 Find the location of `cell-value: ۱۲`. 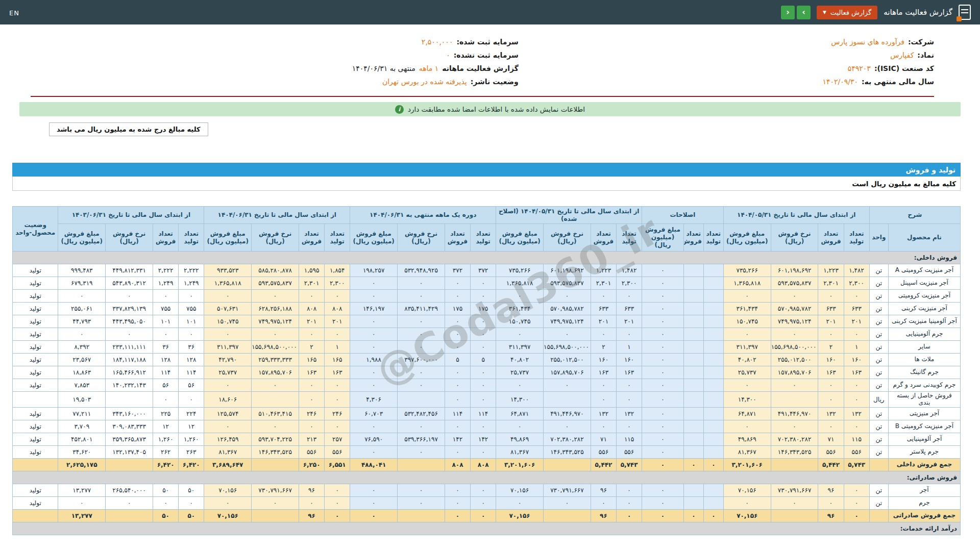

cell-value: ۱۲ is located at coordinates (191, 427).